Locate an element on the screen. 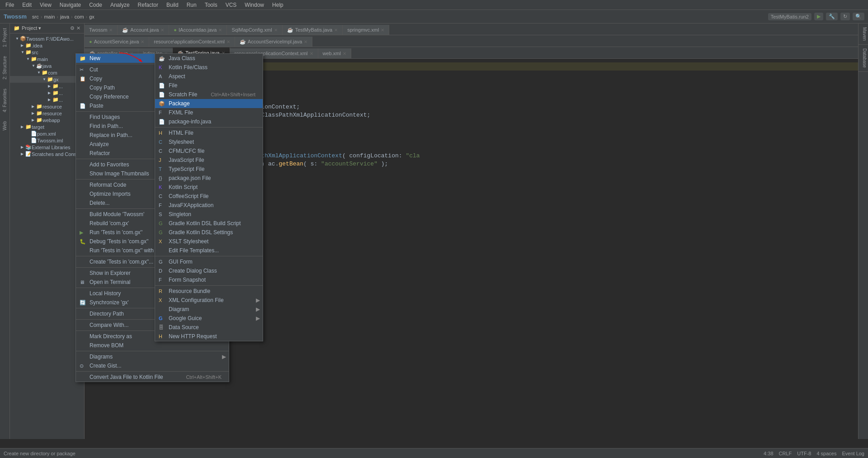 The height and width of the screenshot is (458, 868). tree-item-iml: 📄 Twossm.iml is located at coordinates (47, 140).